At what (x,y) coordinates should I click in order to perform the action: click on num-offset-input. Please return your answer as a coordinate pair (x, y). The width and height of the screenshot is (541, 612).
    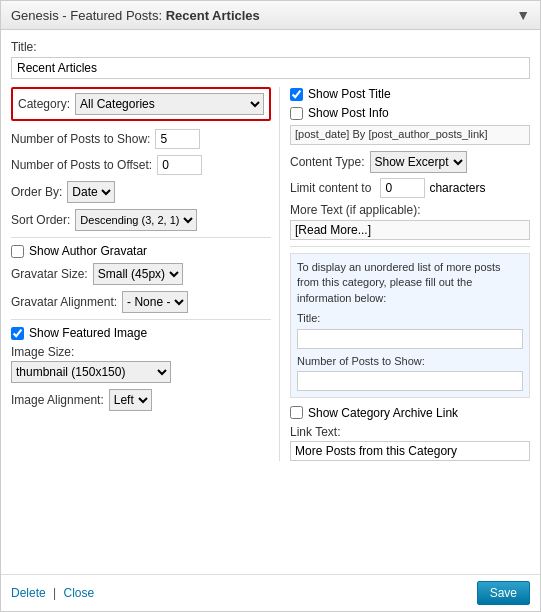
    Looking at the image, I should click on (180, 165).